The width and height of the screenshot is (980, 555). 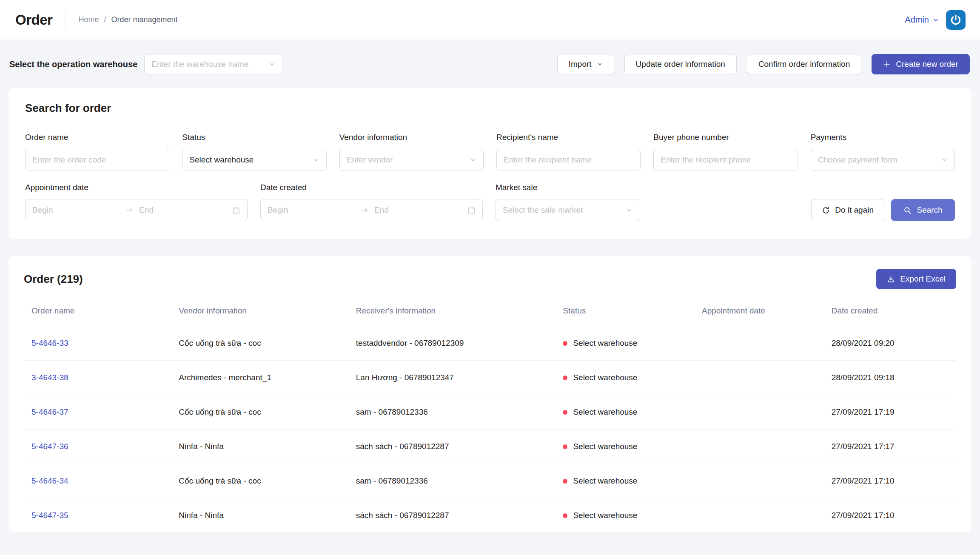 What do you see at coordinates (259, 378) in the screenshot?
I see `vendor-cell: Archimedes - merchant_1` at bounding box center [259, 378].